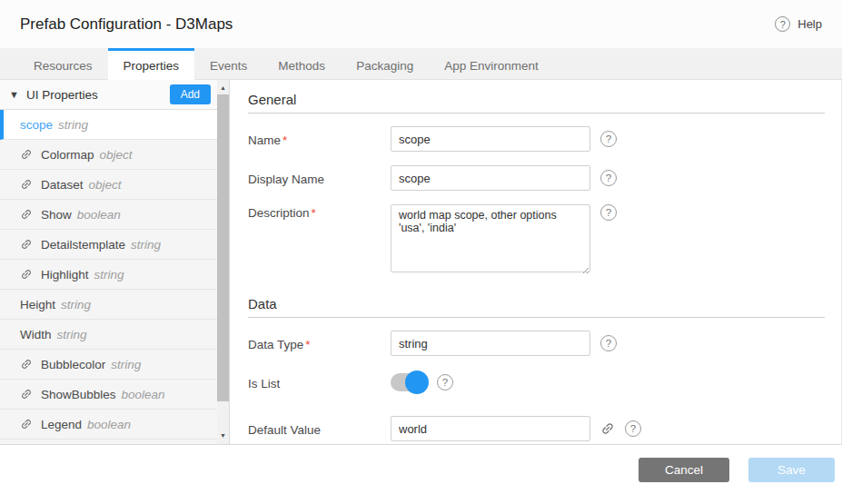 This screenshot has height=504, width=842. What do you see at coordinates (62, 425) in the screenshot?
I see `property-name: Legend` at bounding box center [62, 425].